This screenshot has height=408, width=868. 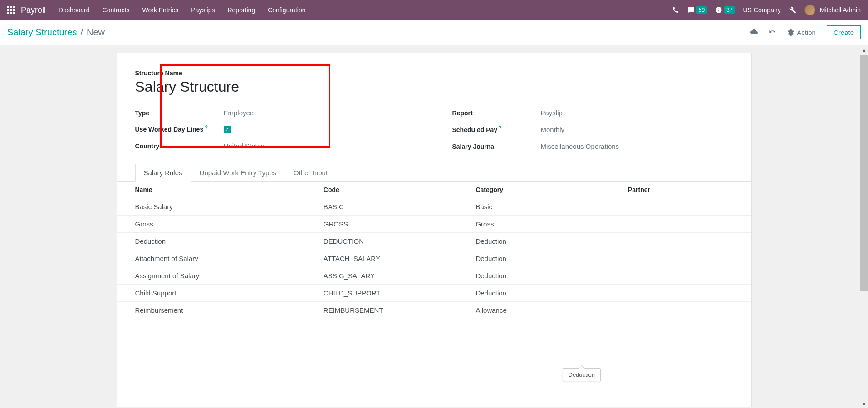 I want to click on header-code: Code, so click(x=396, y=190).